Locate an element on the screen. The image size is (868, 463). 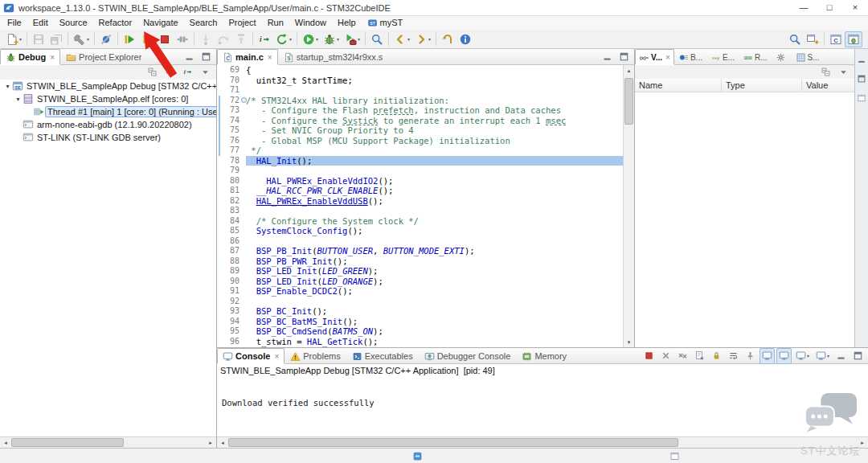
forward-button: ▾ is located at coordinates (423, 39).